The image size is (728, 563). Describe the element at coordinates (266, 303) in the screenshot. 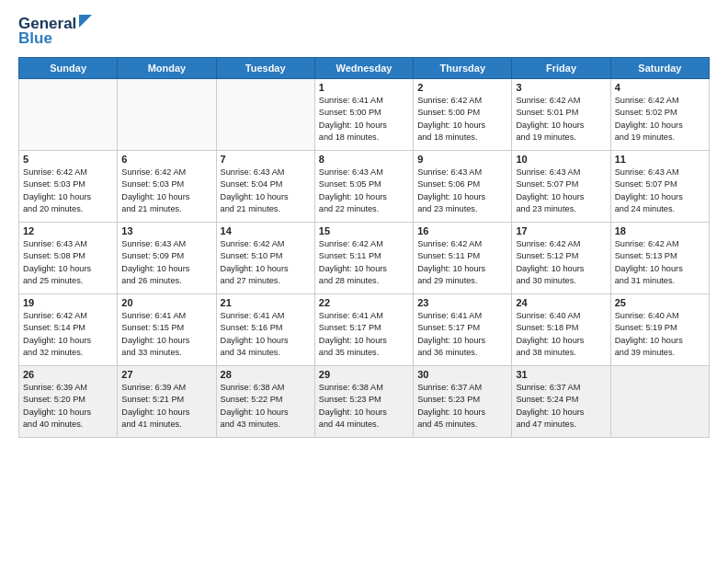

I see `day-number: 21` at that location.